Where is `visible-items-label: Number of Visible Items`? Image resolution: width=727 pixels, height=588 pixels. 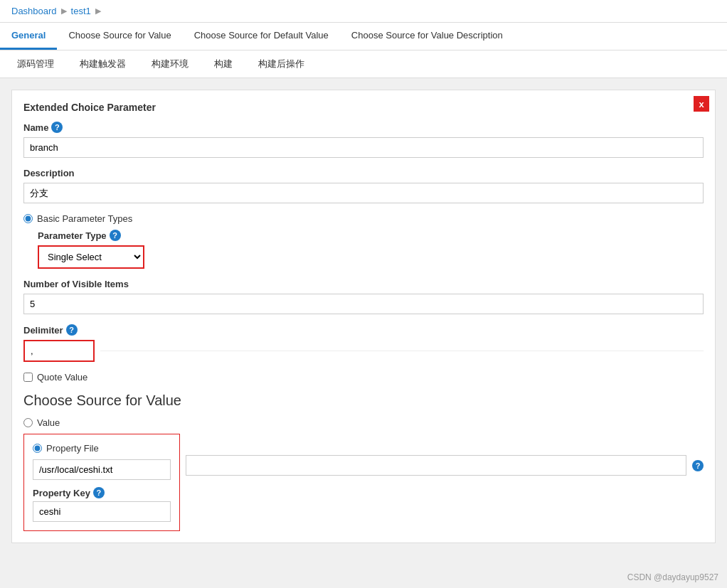 visible-items-label: Number of Visible Items is located at coordinates (364, 284).